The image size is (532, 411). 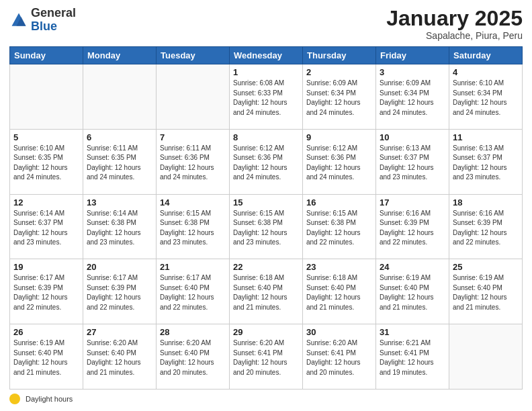 I want to click on day-number: 11, so click(x=486, y=137).